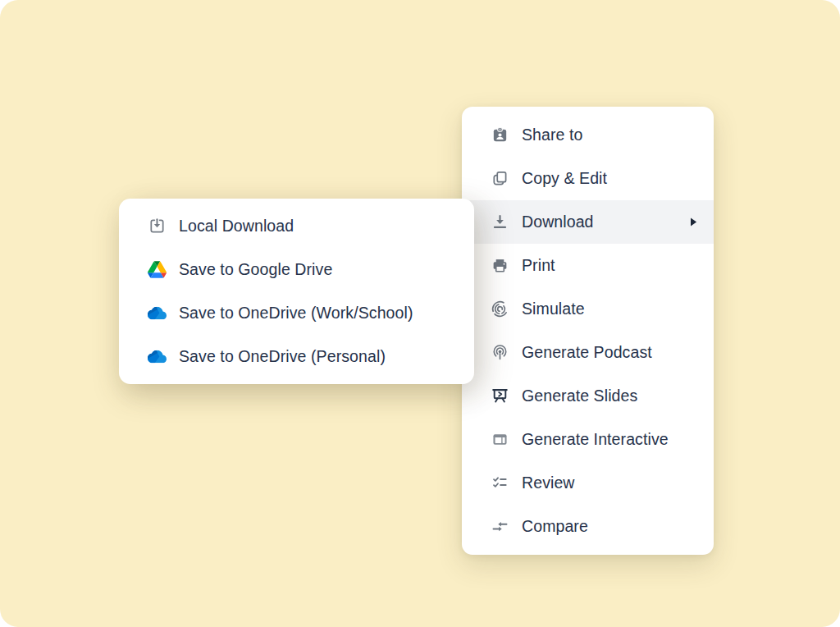  I want to click on menu-item-local-download: Local Download, so click(297, 227).